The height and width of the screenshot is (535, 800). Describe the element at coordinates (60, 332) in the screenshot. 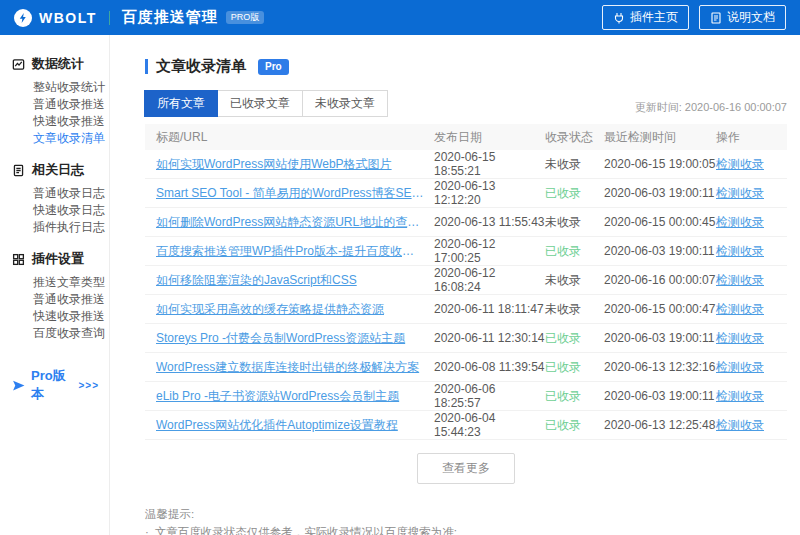

I see `sidebar-item: 百度收录查询` at that location.